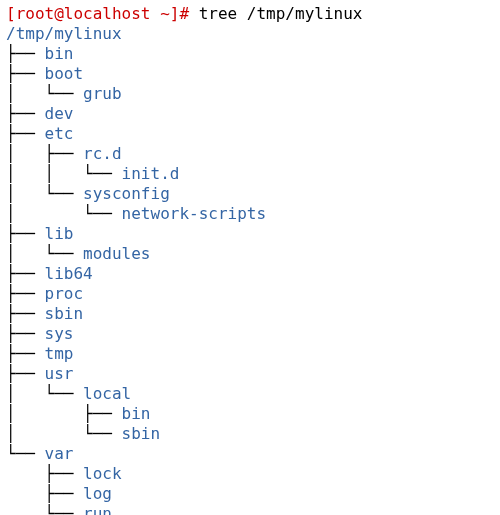 This screenshot has height=515, width=500. Describe the element at coordinates (64, 74) in the screenshot. I see `tree-entry: boot` at that location.